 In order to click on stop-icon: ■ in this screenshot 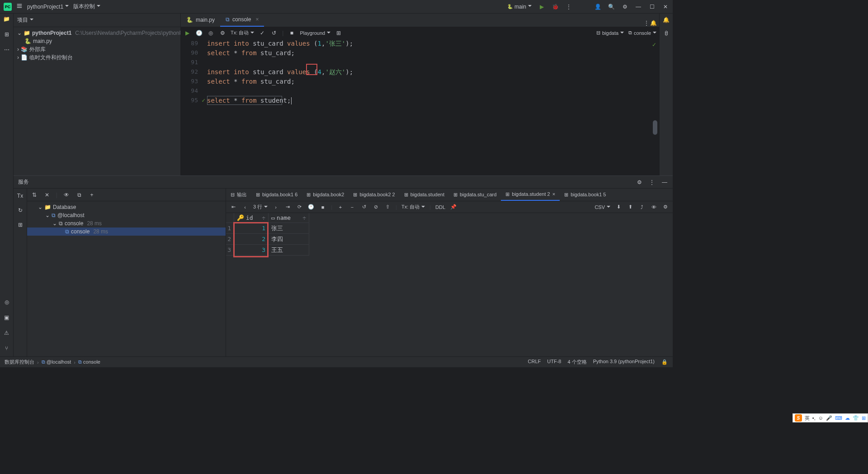, I will do `click(292, 33)`.